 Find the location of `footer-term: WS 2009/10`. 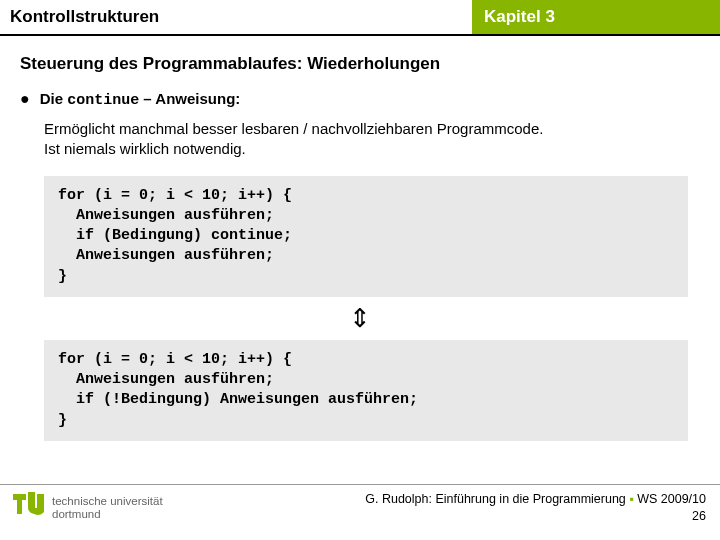

footer-term: WS 2009/10 is located at coordinates (672, 499).